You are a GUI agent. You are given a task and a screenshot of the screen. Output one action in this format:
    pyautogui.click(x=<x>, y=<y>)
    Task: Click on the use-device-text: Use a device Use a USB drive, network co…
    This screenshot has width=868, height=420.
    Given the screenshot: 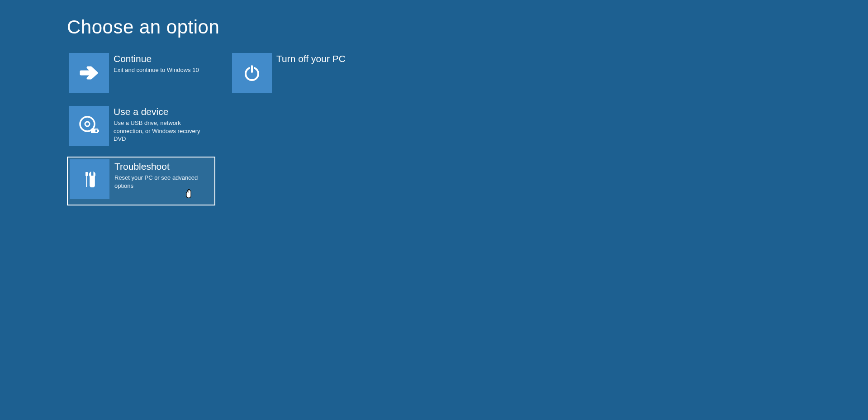 What is the action you would take?
    pyautogui.click(x=161, y=124)
    